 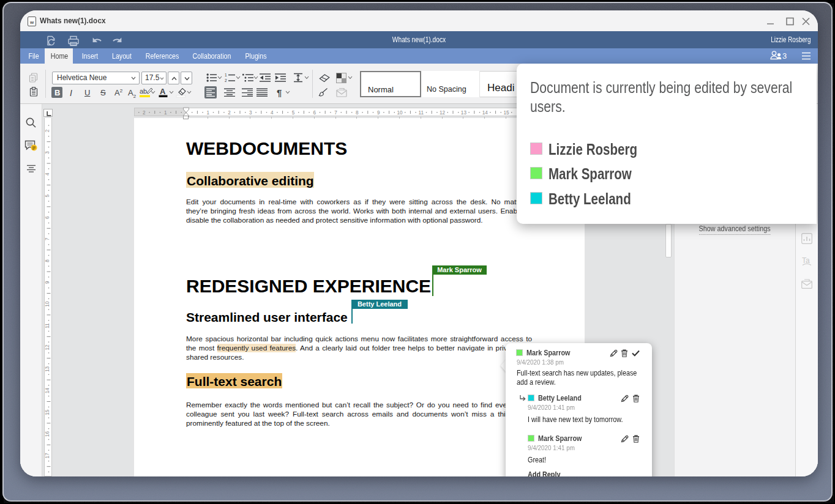 What do you see at coordinates (143, 91) in the screenshot?
I see `svg-text: ab` at bounding box center [143, 91].